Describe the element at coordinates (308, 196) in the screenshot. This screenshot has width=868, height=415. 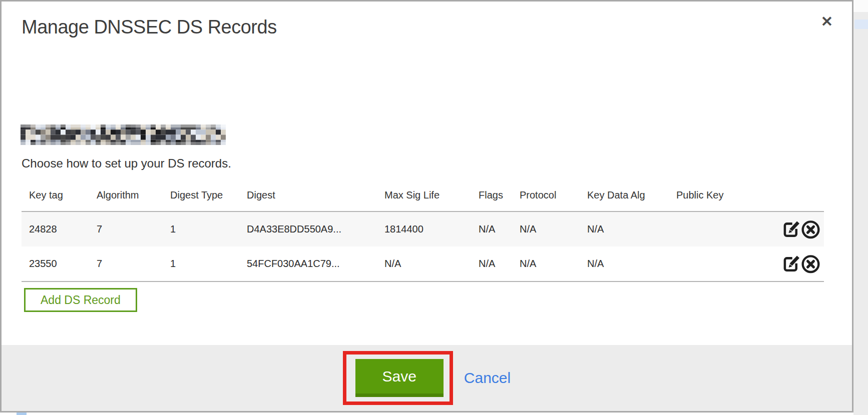
I see `col-header-digest: Digest` at that location.